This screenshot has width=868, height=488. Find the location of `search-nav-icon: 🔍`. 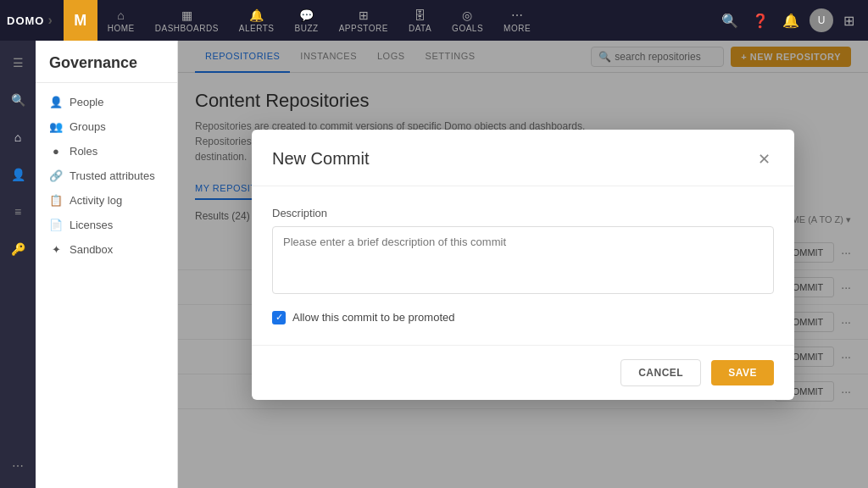

search-nav-icon: 🔍 is located at coordinates (730, 20).